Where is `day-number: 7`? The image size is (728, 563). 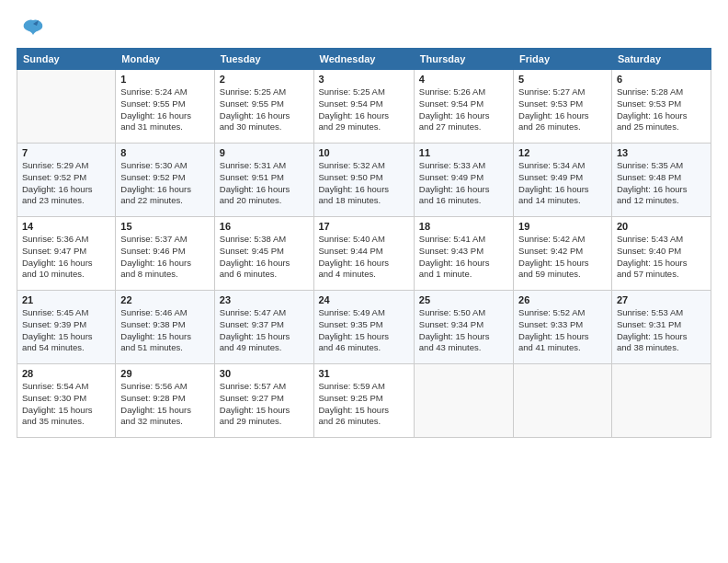
day-number: 7 is located at coordinates (66, 153).